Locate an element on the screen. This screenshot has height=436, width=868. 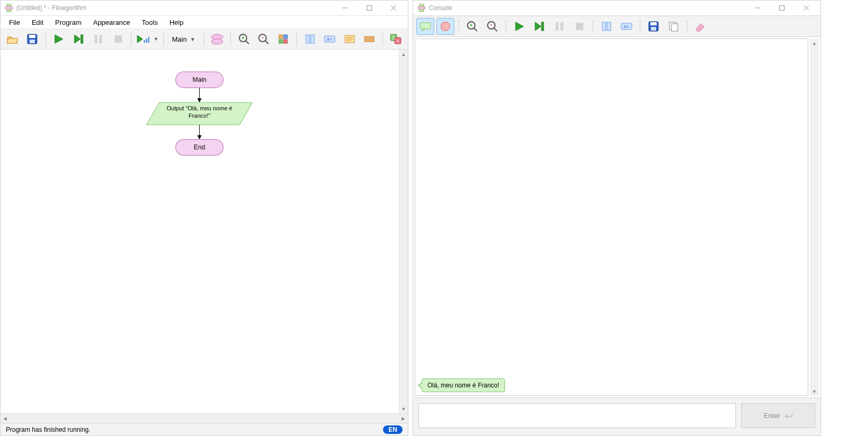
toolbar: ▼ Main ▼ + - x= is located at coordinates (204, 39).